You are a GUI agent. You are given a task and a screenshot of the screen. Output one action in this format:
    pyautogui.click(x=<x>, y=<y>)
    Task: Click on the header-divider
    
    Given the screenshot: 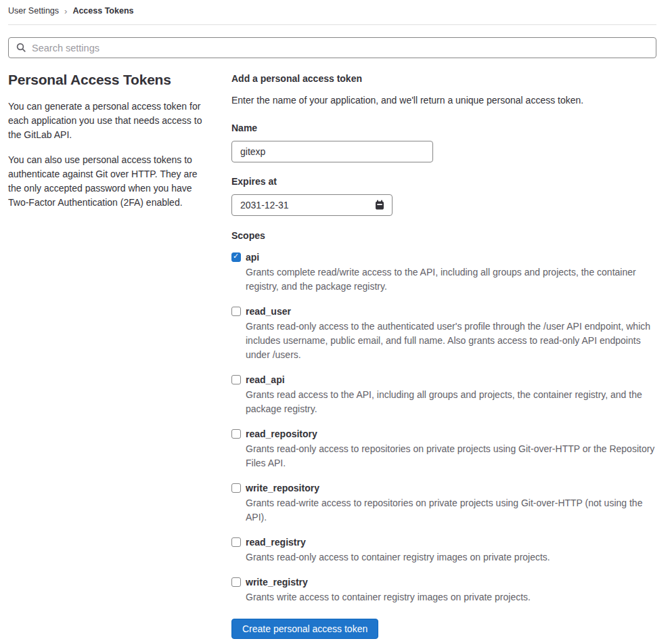 What is the action you would take?
    pyautogui.click(x=332, y=24)
    